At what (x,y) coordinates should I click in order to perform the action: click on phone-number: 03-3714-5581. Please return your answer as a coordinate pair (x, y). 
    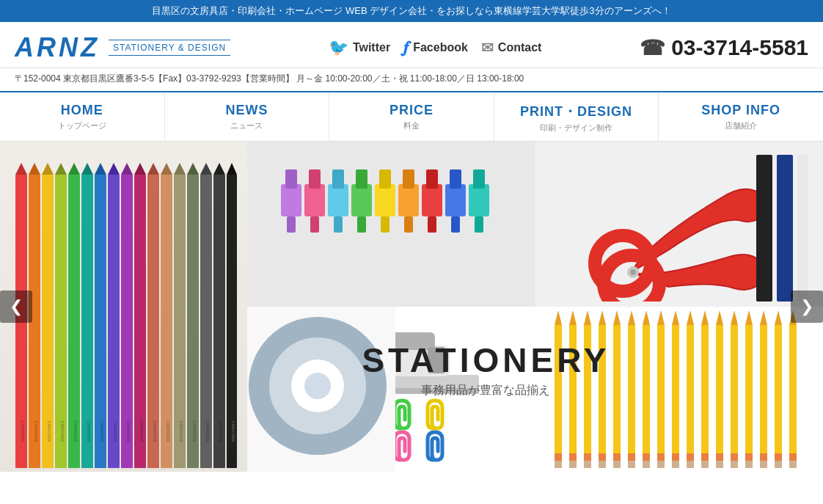
    Looking at the image, I should click on (739, 48).